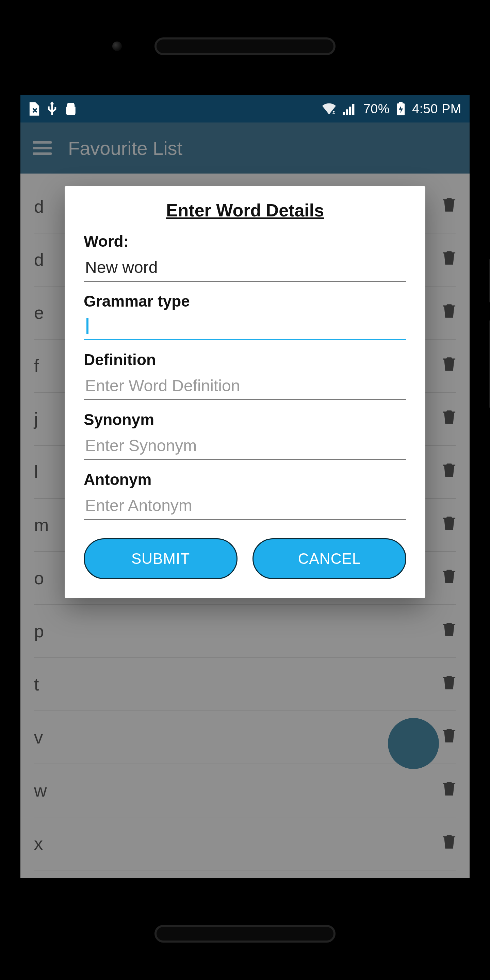  What do you see at coordinates (401, 109) in the screenshot?
I see `battery-charging-icon` at bounding box center [401, 109].